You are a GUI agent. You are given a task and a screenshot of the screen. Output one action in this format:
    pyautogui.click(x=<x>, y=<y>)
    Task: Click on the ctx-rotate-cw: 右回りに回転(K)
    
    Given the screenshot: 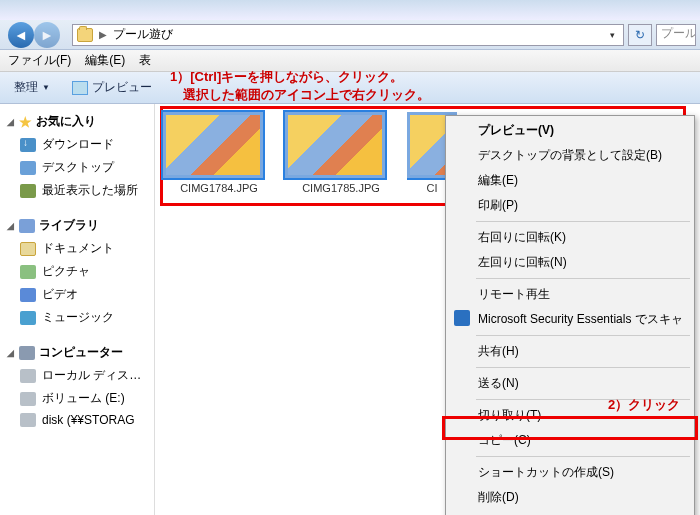 What is the action you would take?
    pyautogui.click(x=570, y=238)
    